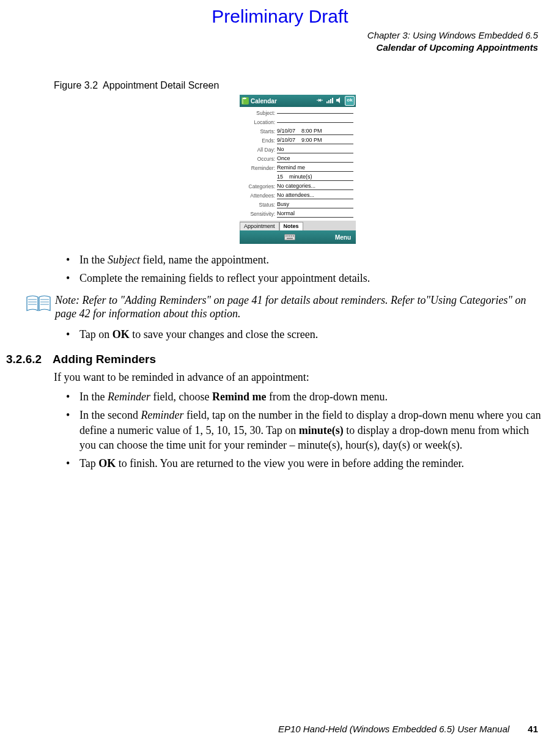 Image resolution: width=560 pixels, height=739 pixels. Describe the element at coordinates (280, 17) in the screenshot. I see `preliminary-draft-watermark: Preliminary Draft` at that location.